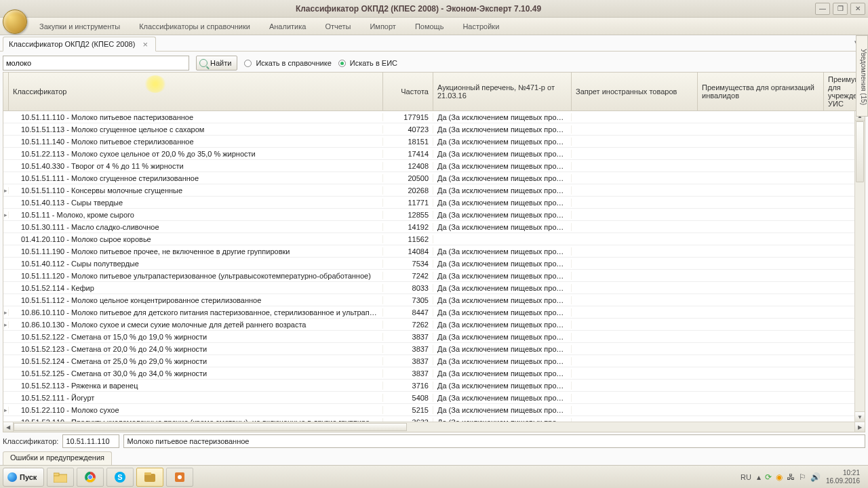  Describe the element at coordinates (434, 178) in the screenshot. I see `table-row: 10.51.51.111 - Молоко сгущенное стерилиз…` at that location.